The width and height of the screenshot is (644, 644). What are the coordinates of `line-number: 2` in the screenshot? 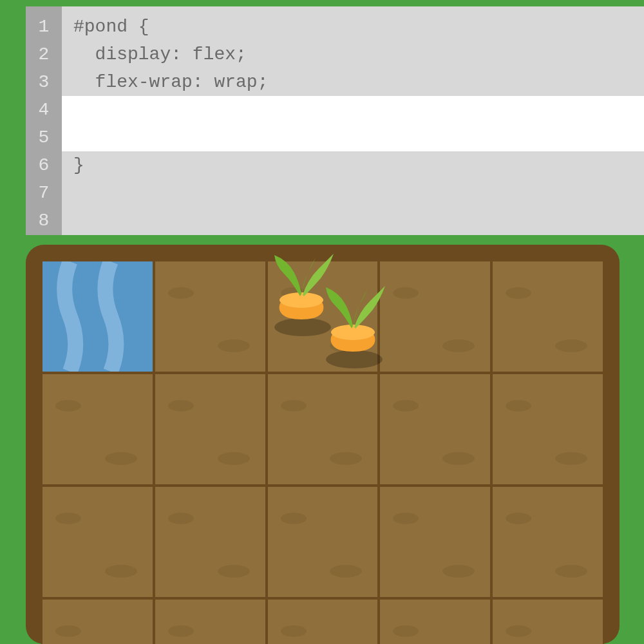 It's located at (44, 54).